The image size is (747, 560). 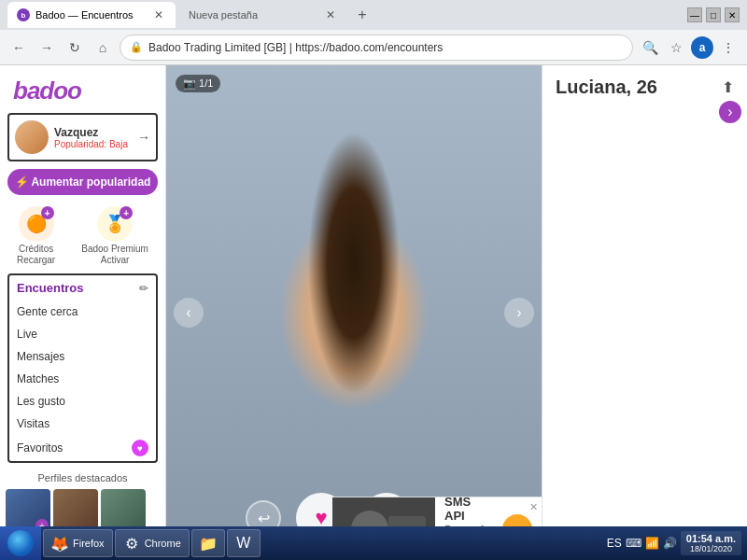 I want to click on explorer-icon: 📁, so click(x=208, y=543).